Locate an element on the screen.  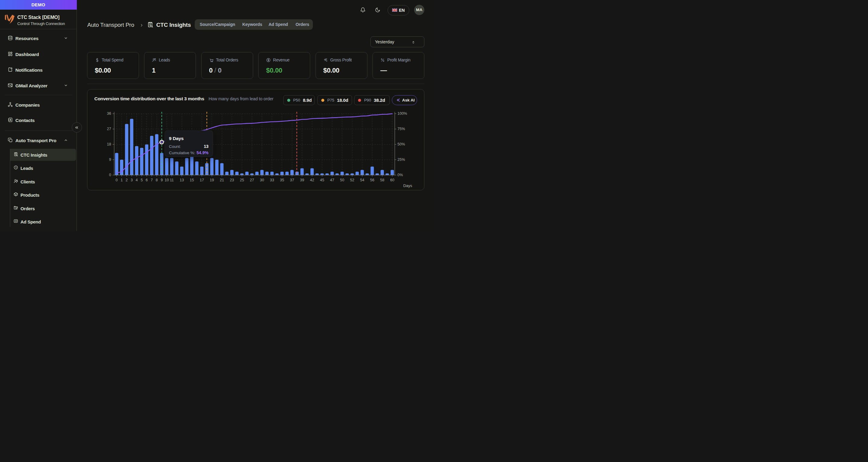
svg-text: 75% is located at coordinates (401, 129).